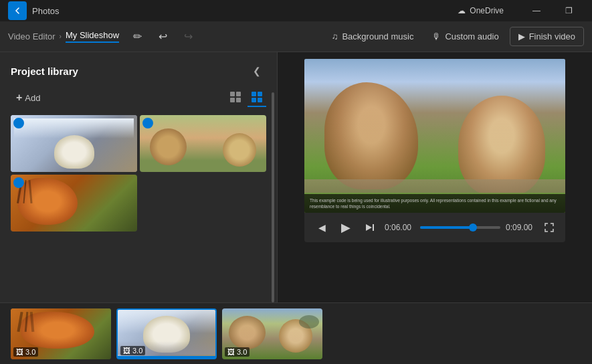 This screenshot has height=364, width=592. Describe the element at coordinates (45, 11) in the screenshot. I see `app-title: Photos` at that location.